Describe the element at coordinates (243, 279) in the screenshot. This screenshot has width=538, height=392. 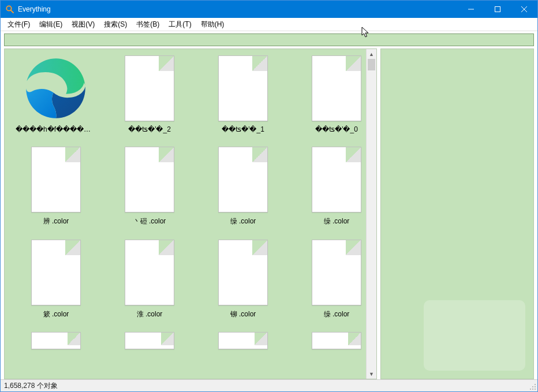
I see `result-item: 铆 .color` at that location.